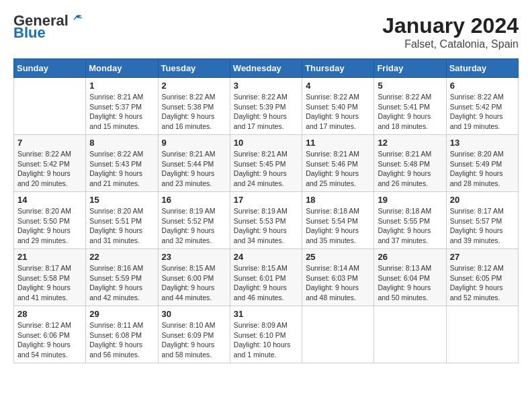 The width and height of the screenshot is (532, 411). Describe the element at coordinates (339, 164) in the screenshot. I see `calendar-cell: 11Sunrise: 8:21 AM Sunset: 5:46 PM Dayli…` at that location.